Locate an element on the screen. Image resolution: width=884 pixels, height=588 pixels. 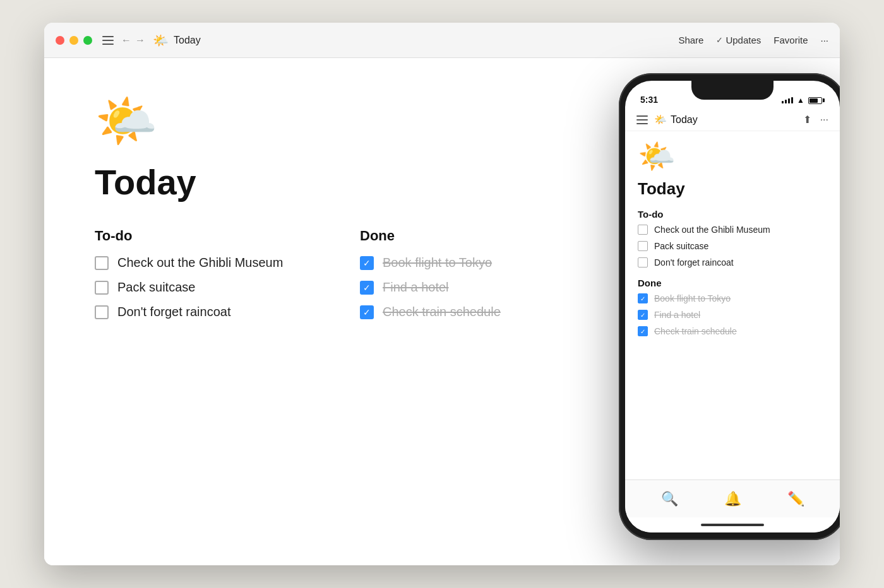
iphone-note-emoji: 🌤️ is located at coordinates (732, 156).